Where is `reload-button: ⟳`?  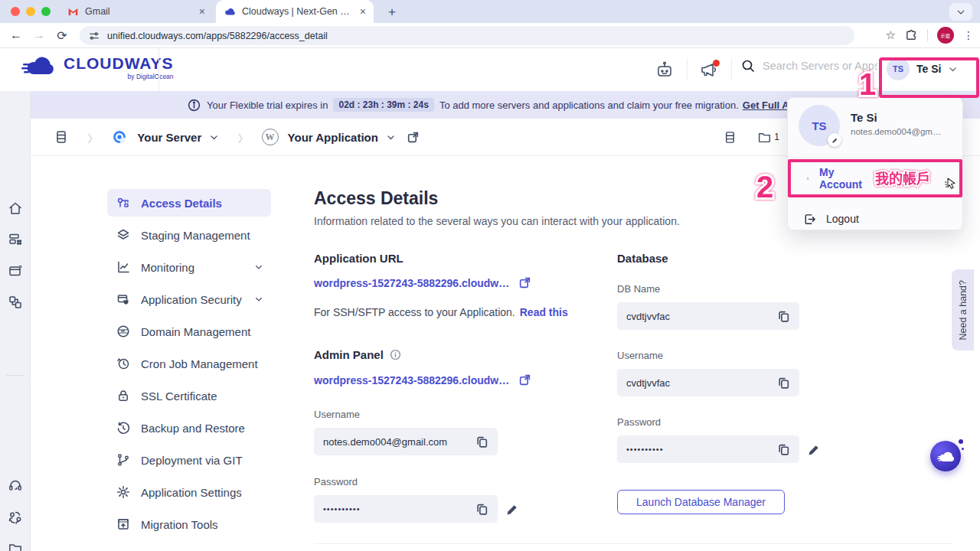
reload-button: ⟳ is located at coordinates (62, 35).